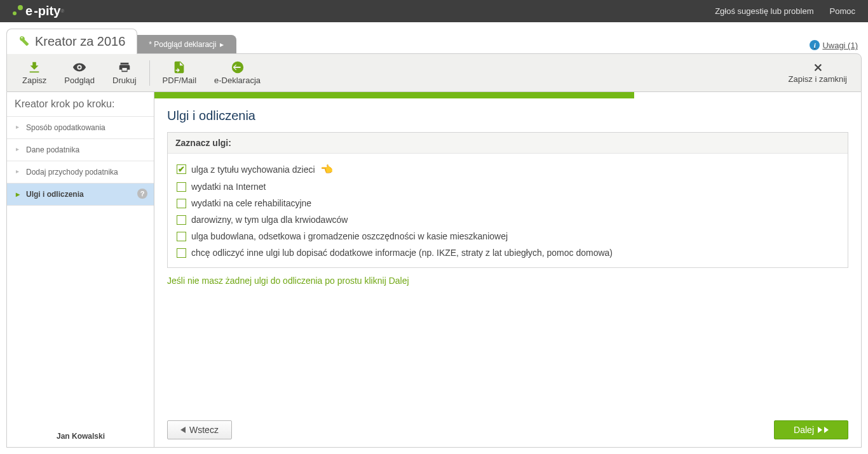 This screenshot has height=454, width=868. Describe the element at coordinates (840, 46) in the screenshot. I see `notes-label: Uwagi (1)` at that location.